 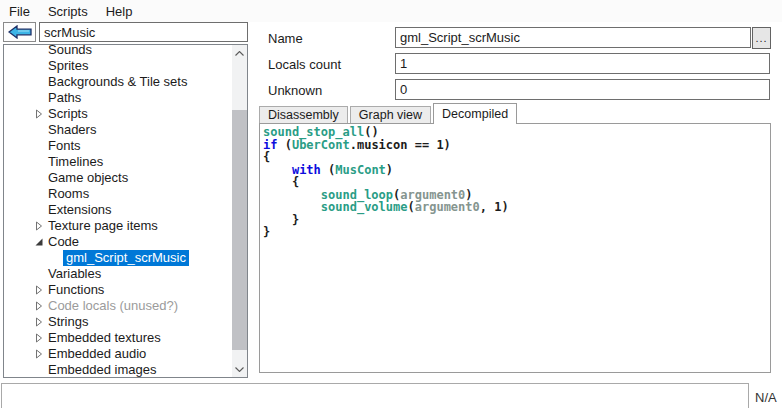 What do you see at coordinates (118, 178) in the screenshot?
I see `tree-item-game-objects: Game objects` at bounding box center [118, 178].